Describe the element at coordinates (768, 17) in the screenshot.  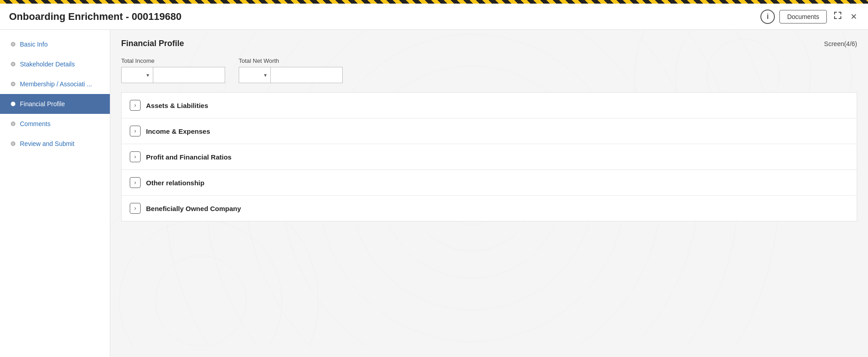
I see `info-button: i` at that location.